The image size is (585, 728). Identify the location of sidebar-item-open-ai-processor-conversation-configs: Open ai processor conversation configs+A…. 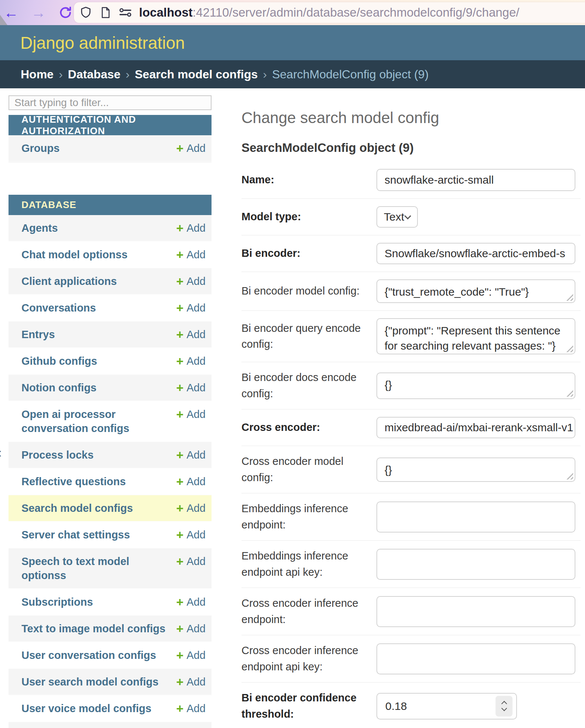
(110, 422).